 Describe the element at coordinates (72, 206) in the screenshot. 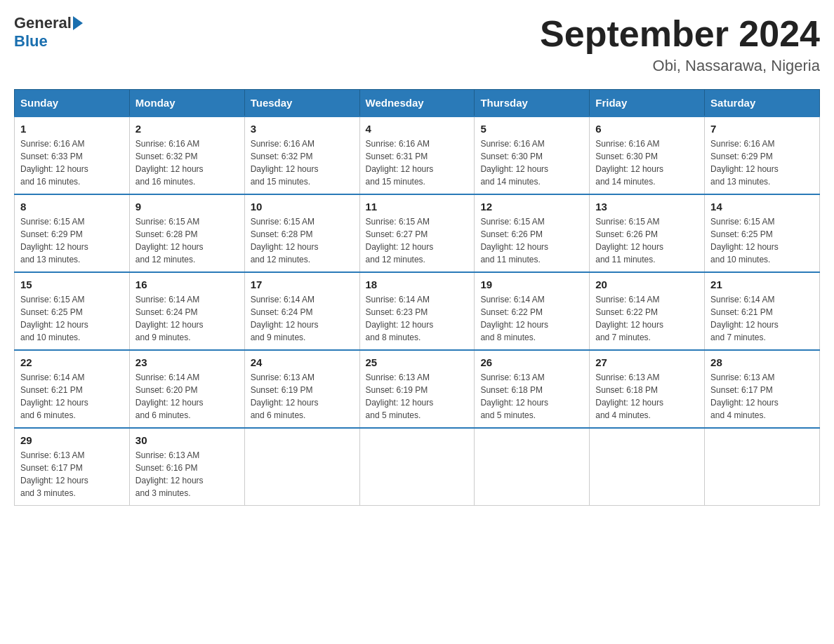

I see `day-number: 8` at that location.